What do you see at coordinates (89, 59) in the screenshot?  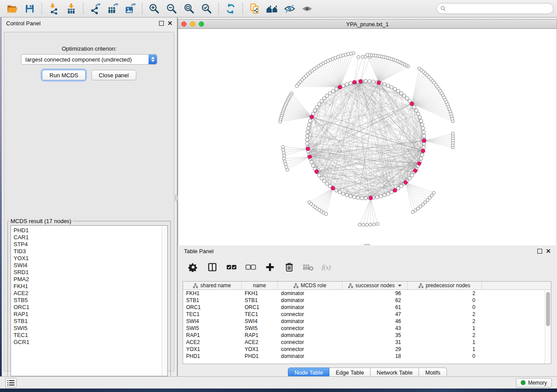 I see `criterion-dropdown: largest connected component (undirected)` at bounding box center [89, 59].